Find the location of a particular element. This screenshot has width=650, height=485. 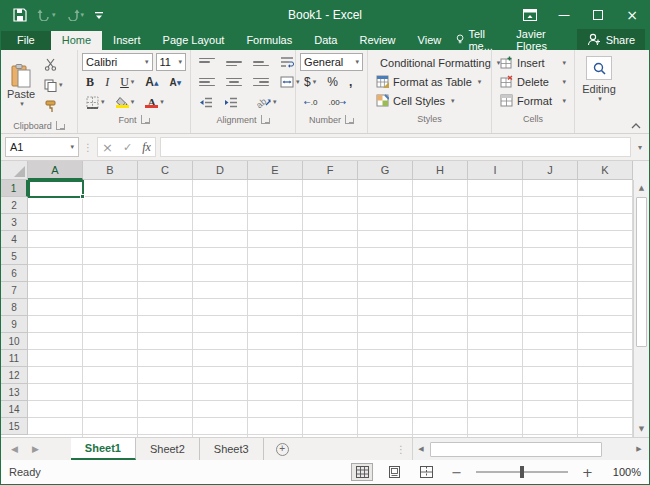

zoom-out-button: − is located at coordinates (456, 472).